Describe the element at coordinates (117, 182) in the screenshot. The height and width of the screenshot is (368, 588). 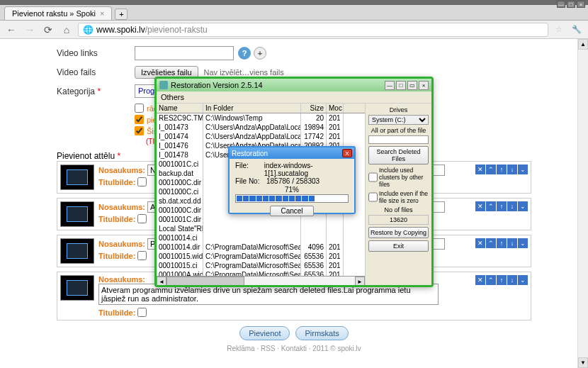
I see `titlepic-label: Titulbilde:` at that location.